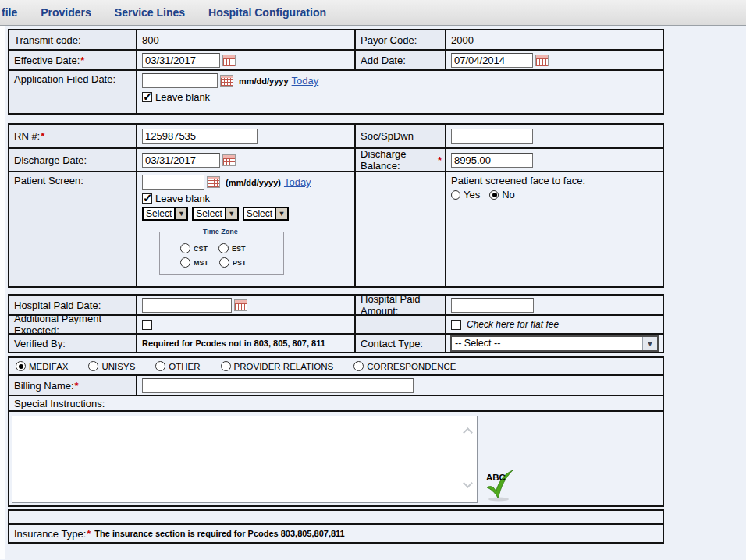 Image resolution: width=746 pixels, height=560 pixels. I want to click on face-to-face-yes-radio, so click(456, 195).